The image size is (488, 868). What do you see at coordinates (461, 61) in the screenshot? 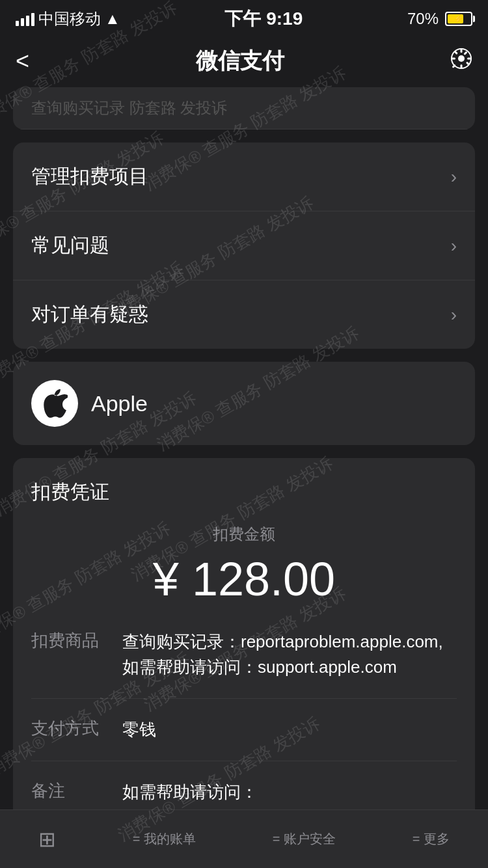
I see `settings-button` at bounding box center [461, 61].